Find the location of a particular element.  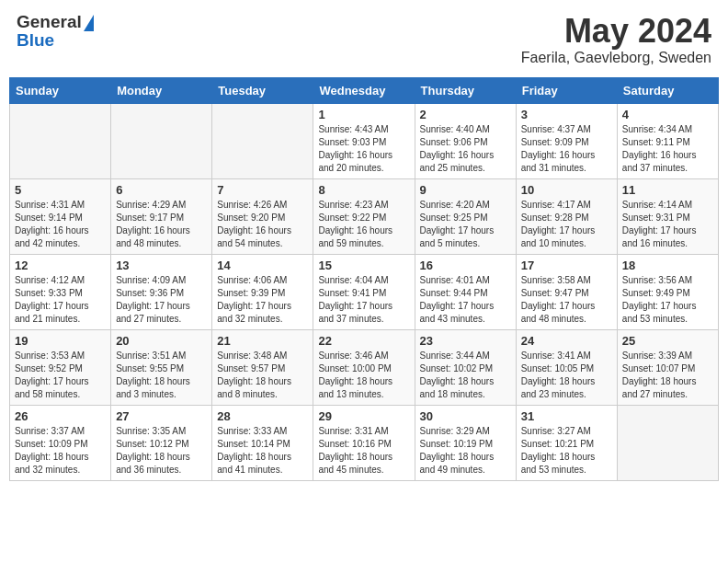

day-number: 7 is located at coordinates (263, 190).